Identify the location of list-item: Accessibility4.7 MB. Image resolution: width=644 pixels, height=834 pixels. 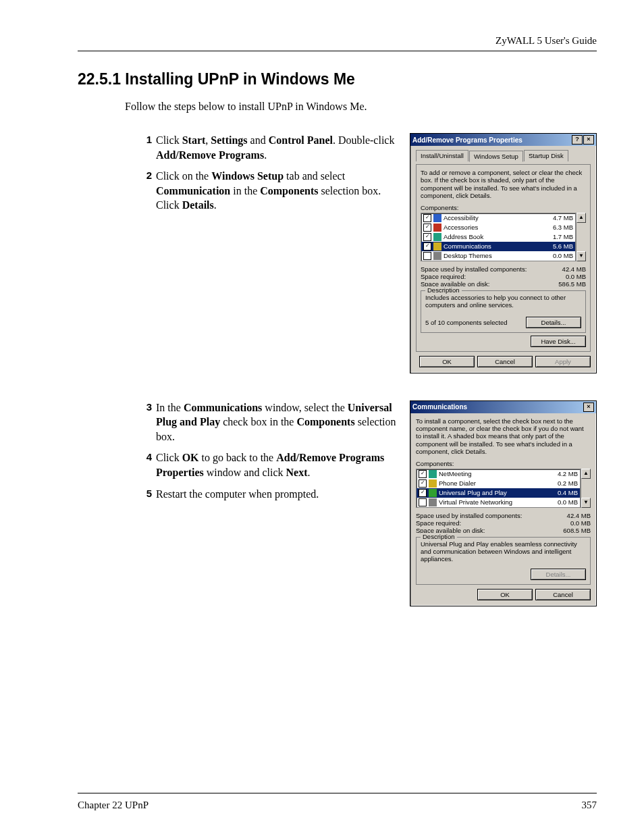
(498, 218).